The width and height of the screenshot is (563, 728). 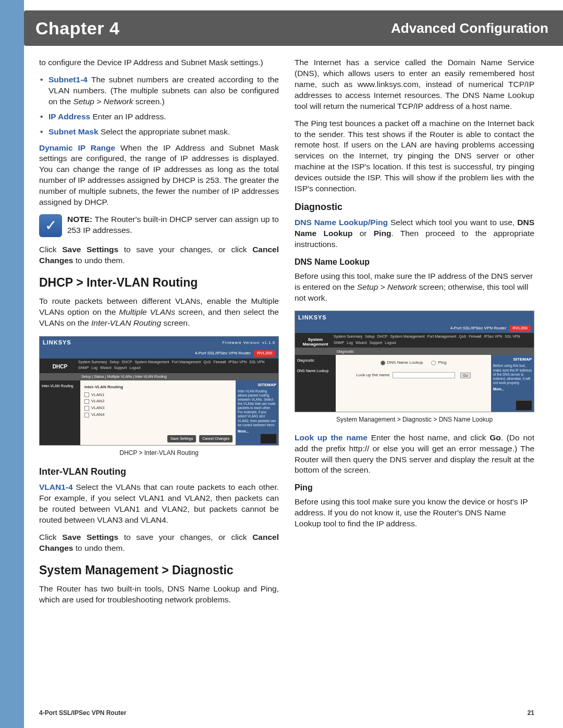 I want to click on fig-center: DNS Name Lookup Ping Look up the name Go, so click(x=413, y=384).